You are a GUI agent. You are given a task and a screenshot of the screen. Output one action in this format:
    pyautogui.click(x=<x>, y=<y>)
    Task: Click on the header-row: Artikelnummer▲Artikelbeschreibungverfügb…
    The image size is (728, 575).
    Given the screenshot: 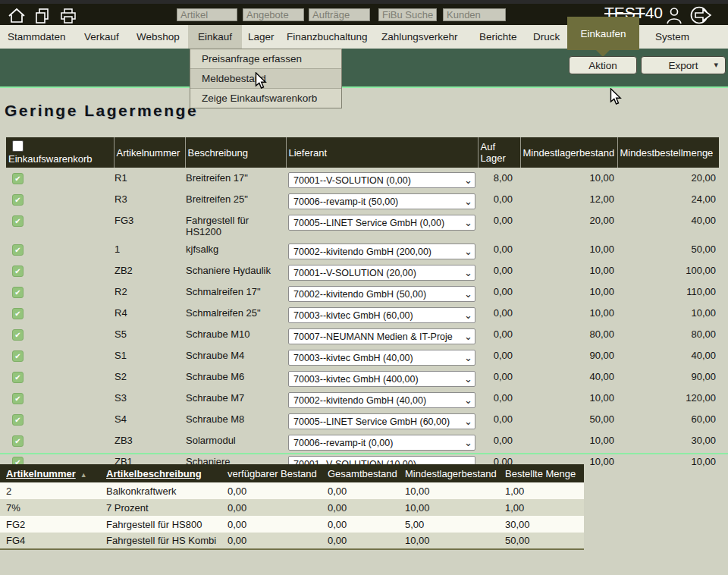 What is the action you would take?
    pyautogui.click(x=292, y=473)
    